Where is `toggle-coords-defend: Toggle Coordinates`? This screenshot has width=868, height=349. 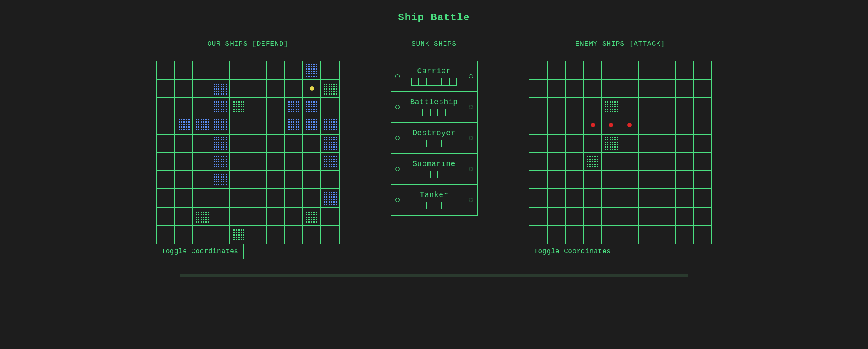
toggle-coords-defend: Toggle Coordinates is located at coordinates (200, 252).